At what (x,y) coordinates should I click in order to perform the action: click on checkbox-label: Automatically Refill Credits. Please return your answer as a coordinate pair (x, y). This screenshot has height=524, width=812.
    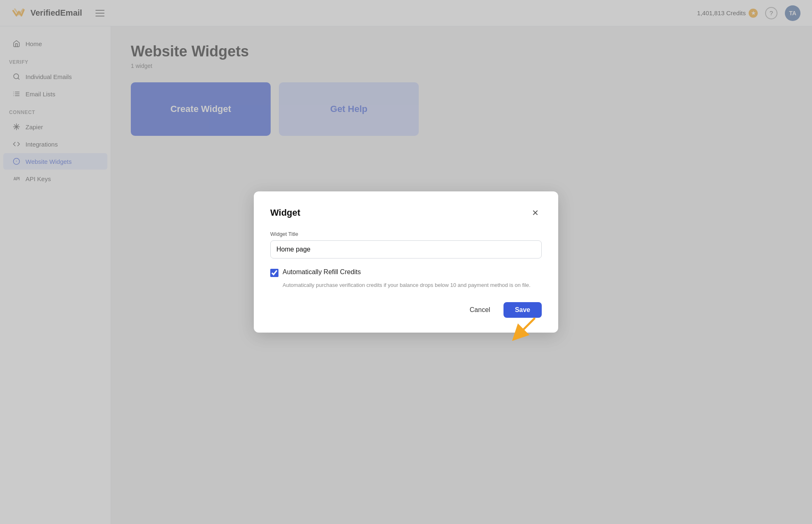
    Looking at the image, I should click on (322, 272).